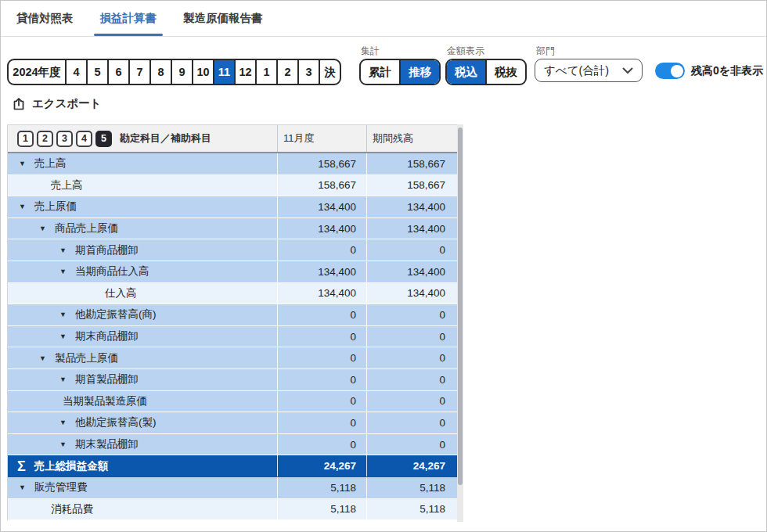 This screenshot has width=767, height=532. I want to click on export-button: エクスポート, so click(56, 103).